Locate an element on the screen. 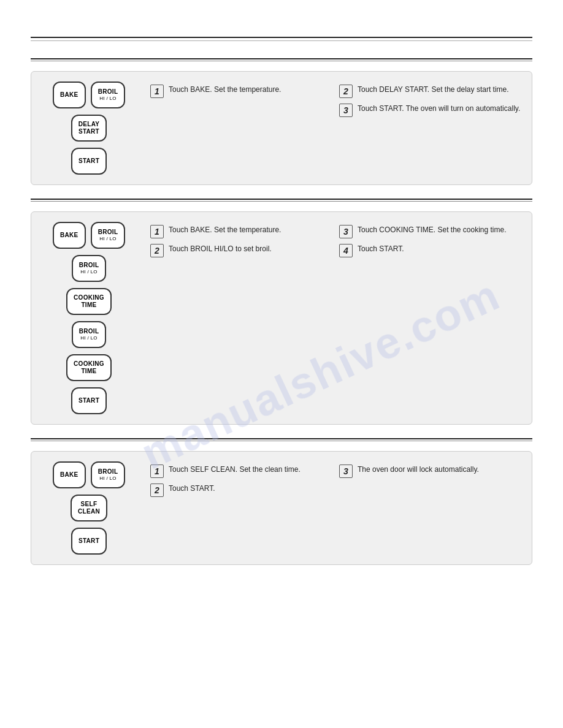  start-button-1: START is located at coordinates (89, 161).